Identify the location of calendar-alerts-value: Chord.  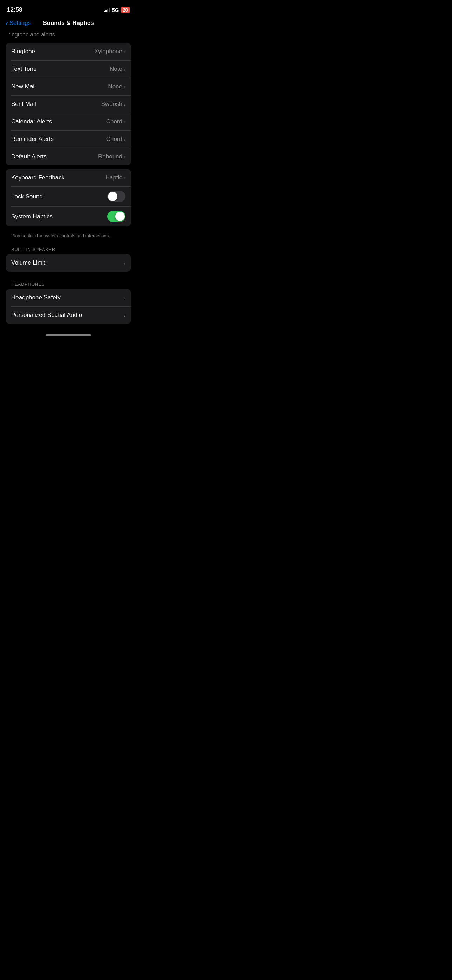
(114, 122).